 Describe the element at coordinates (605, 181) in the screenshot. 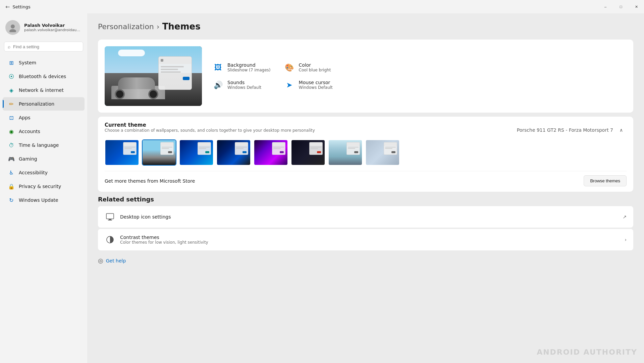

I see `browse-themes-button: Browse themes` at that location.